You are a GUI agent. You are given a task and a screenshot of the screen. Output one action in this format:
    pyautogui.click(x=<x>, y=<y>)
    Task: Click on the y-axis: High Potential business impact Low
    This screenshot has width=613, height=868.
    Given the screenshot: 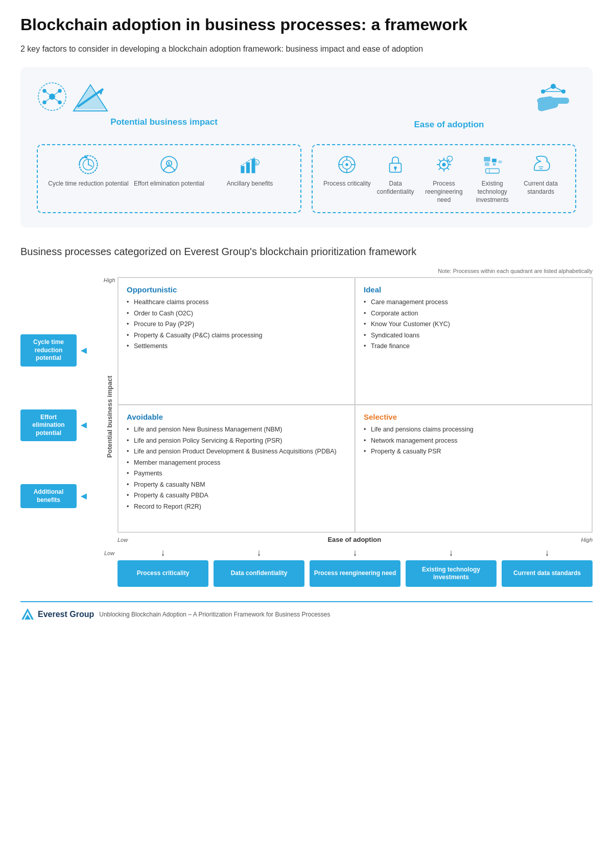 What is the action you would take?
    pyautogui.click(x=109, y=432)
    